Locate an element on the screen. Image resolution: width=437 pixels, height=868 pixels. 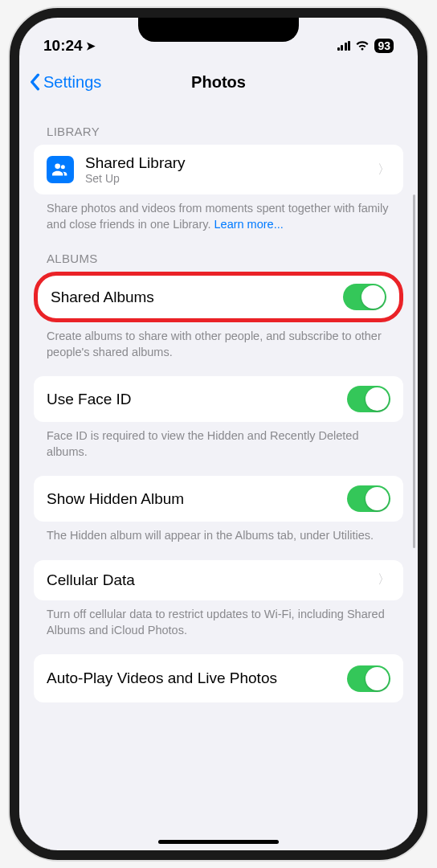
hidden-album-row: Show Hidden Album is located at coordinates (218, 498).